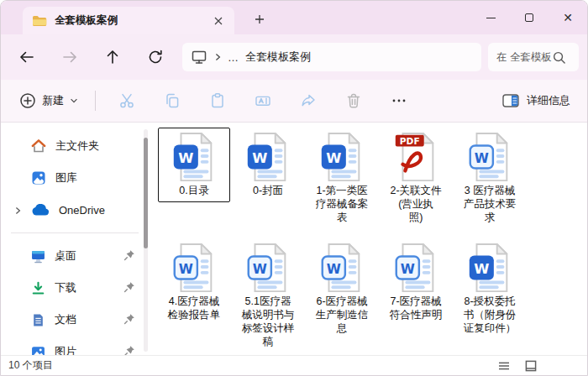  What do you see at coordinates (70, 57) in the screenshot?
I see `forward-icon` at bounding box center [70, 57].